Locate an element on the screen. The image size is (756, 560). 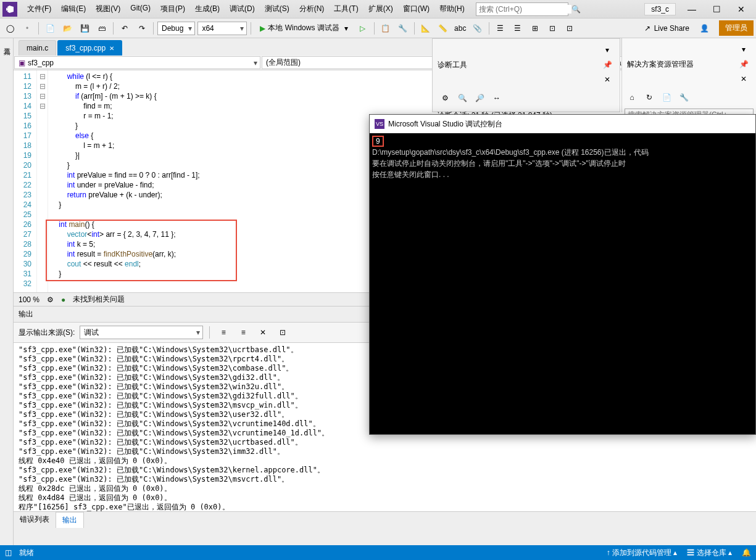
tb-btn-4: 📏 is located at coordinates (443, 28).